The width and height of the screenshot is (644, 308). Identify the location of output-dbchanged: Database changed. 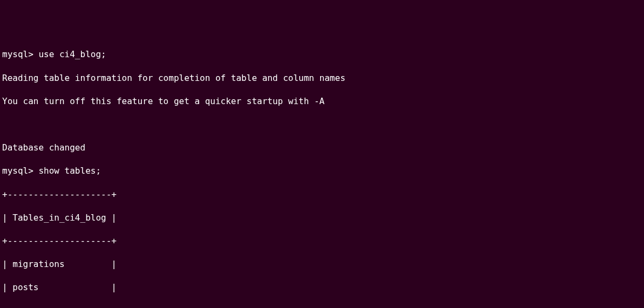
(322, 148).